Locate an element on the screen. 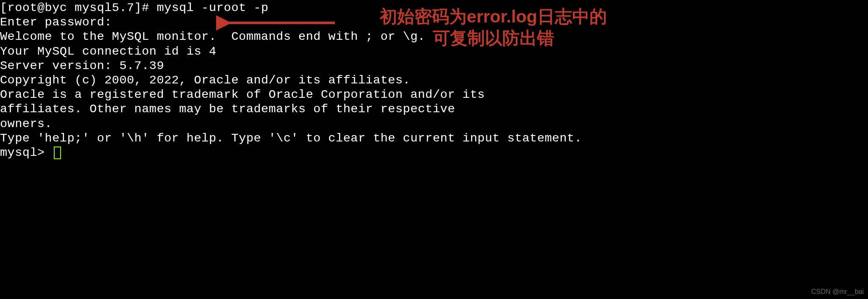 The image size is (868, 299). terminal-line: Type 'help;' or '\h' for help. Type '\c'… is located at coordinates (434, 138).